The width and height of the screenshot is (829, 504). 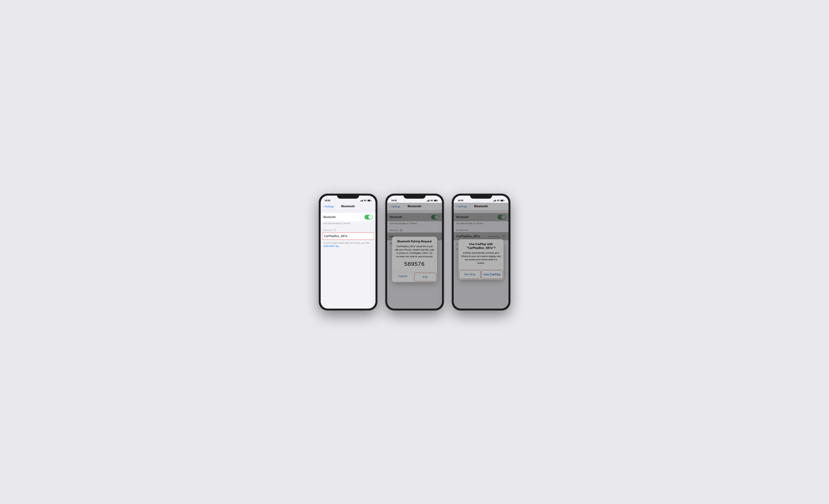 I want to click on nav-title-2: Bluetooth, so click(x=414, y=206).